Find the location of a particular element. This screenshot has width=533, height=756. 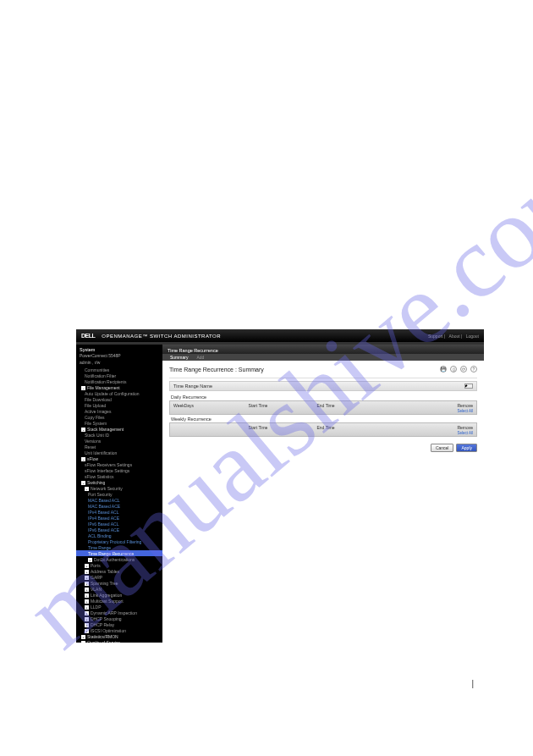

weekly-select-all: Select All is located at coordinates (465, 433).